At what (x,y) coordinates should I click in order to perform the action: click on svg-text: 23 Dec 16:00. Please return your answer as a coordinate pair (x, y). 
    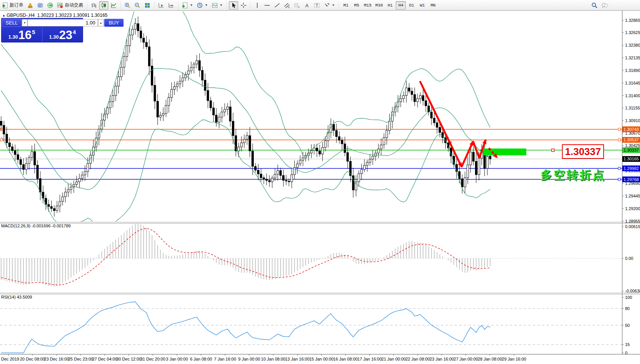
    Looking at the image, I should click on (57, 359).